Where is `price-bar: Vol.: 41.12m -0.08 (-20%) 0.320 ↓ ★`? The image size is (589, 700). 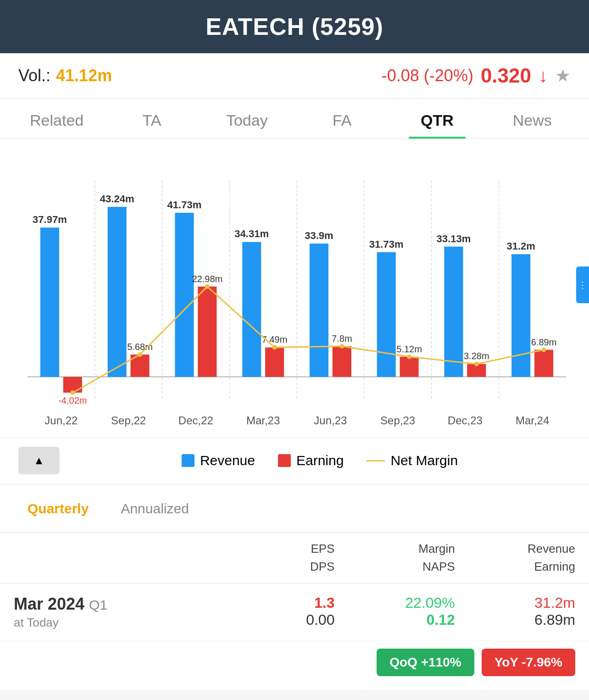
price-bar: Vol.: 41.12m -0.08 (-20%) 0.320 ↓ ★ is located at coordinates (294, 76).